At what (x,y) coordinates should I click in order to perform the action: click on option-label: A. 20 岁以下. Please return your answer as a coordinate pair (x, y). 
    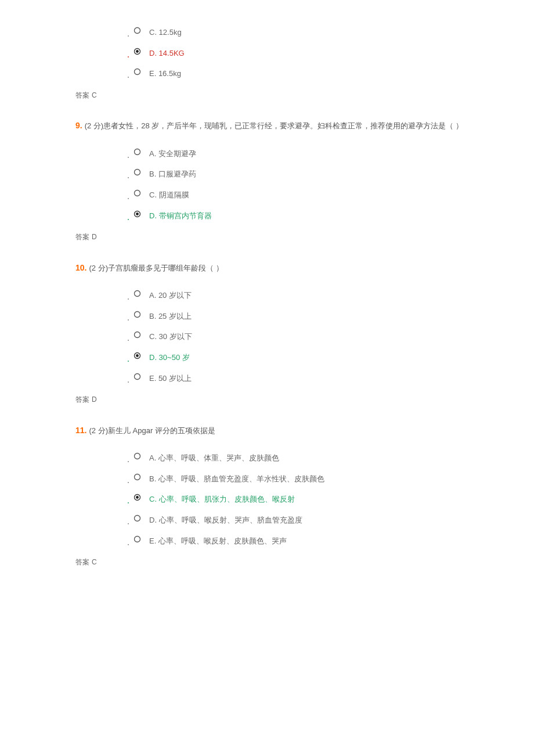
    Looking at the image, I should click on (171, 296).